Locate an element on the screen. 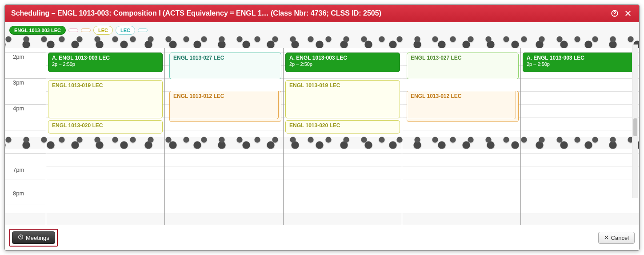  scrollbar-thumb is located at coordinates (636, 127).